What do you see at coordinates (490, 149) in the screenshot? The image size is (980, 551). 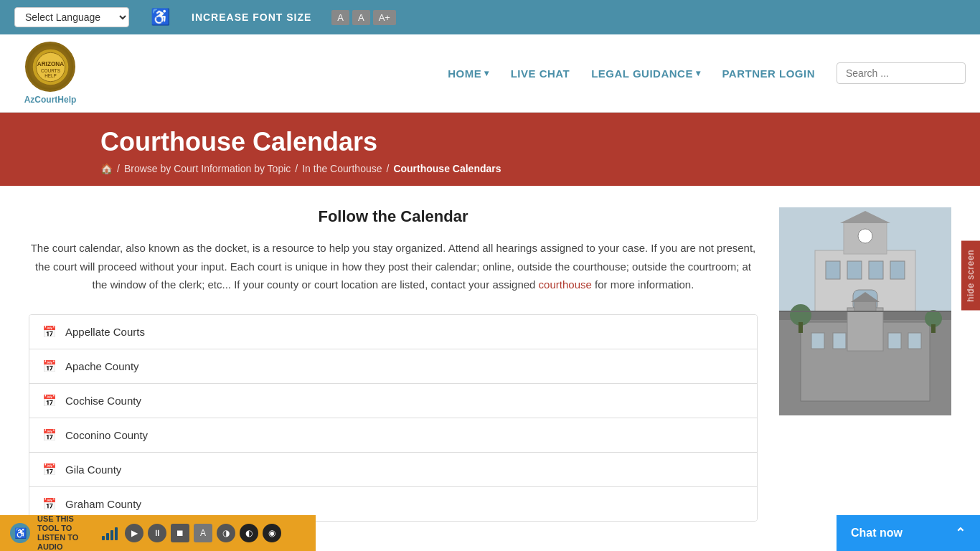 I see `page-title-bar: Courthouse Calendars 🏠 / Browse by Court…` at bounding box center [490, 149].